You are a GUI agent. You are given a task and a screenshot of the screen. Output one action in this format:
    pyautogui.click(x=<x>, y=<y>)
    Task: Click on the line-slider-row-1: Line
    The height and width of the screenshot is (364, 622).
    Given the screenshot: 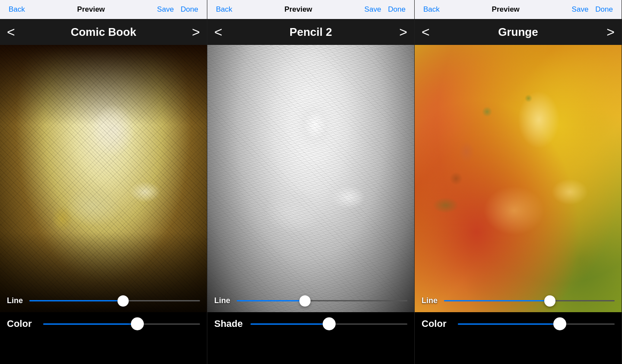 What is the action you would take?
    pyautogui.click(x=104, y=301)
    